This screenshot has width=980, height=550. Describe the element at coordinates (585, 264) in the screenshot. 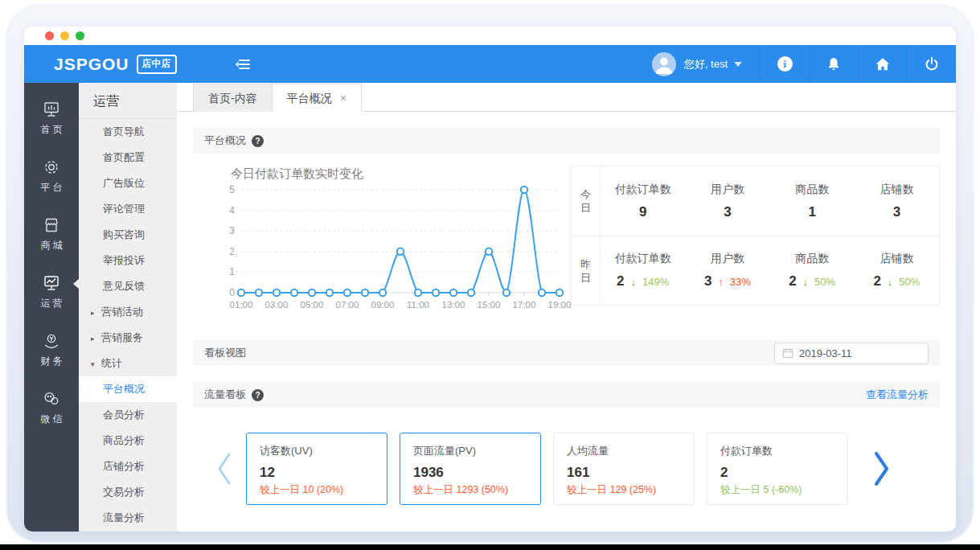

I see `period-char: 昨` at that location.